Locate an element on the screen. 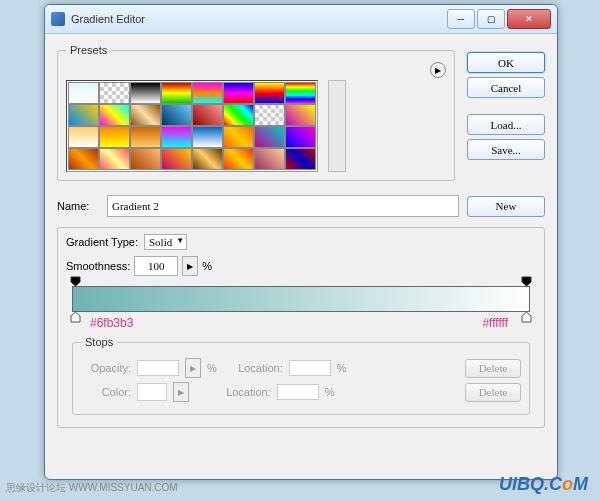 The height and width of the screenshot is (501, 600). gradient-bar is located at coordinates (301, 299).